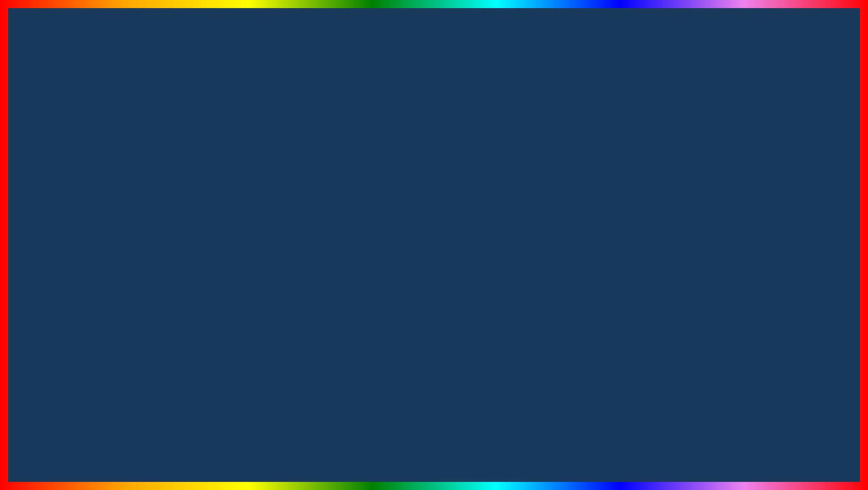  I want to click on right-sidebar-points: Points, so click(470, 200).